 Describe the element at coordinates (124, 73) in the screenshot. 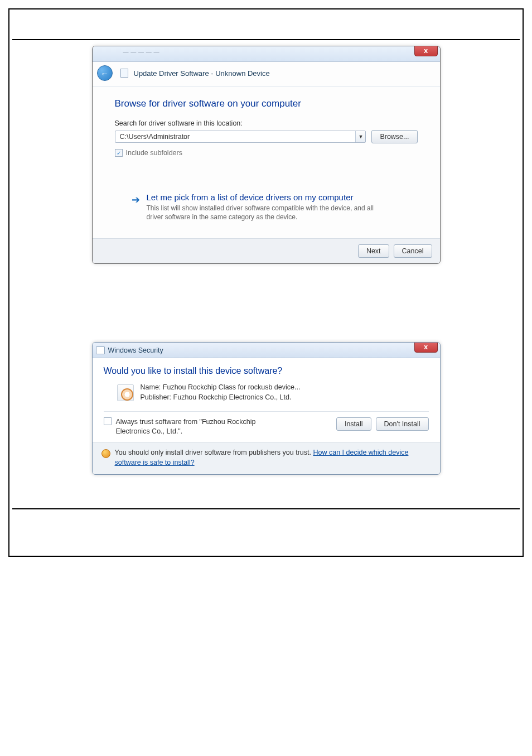

I see `driver-doc-icon` at that location.